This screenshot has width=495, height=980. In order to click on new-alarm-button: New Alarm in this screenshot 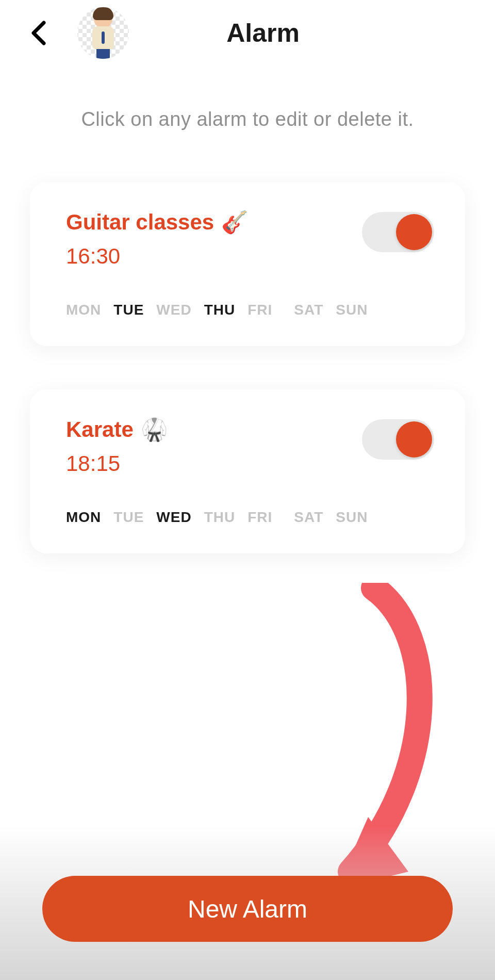, I will do `click(248, 909)`.